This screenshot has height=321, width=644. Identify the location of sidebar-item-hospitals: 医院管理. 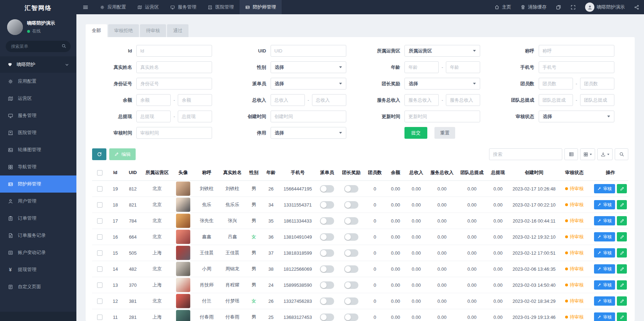
(38, 133).